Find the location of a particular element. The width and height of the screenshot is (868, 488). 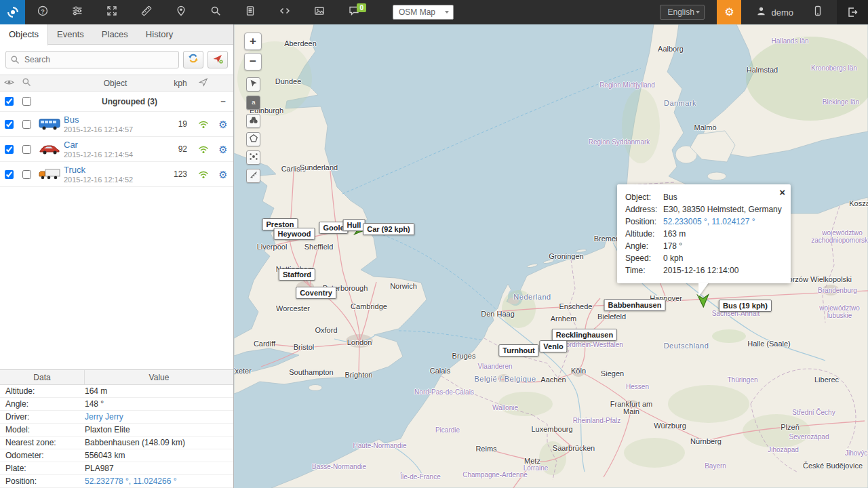

map-tool-labels-button: a is located at coordinates (254, 103).